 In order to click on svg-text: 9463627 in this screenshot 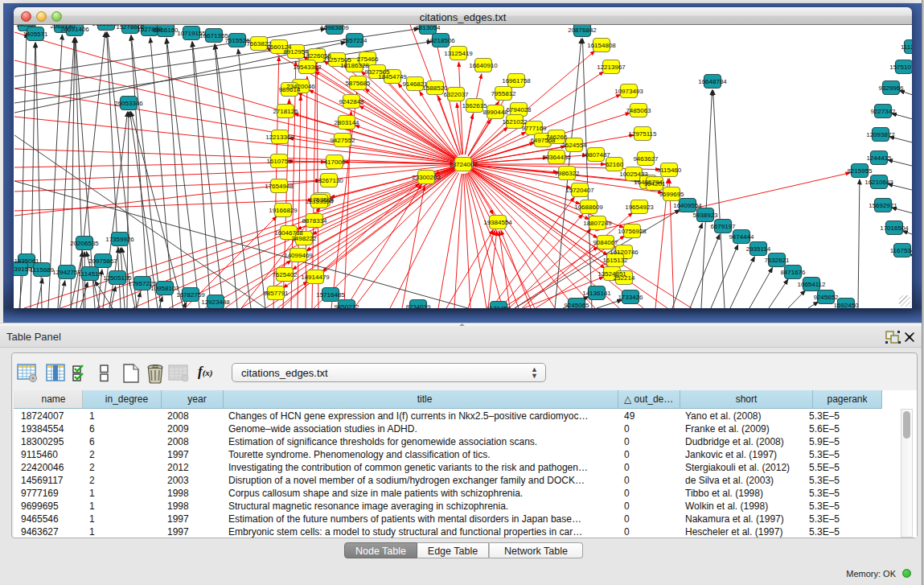, I will do `click(646, 159)`.